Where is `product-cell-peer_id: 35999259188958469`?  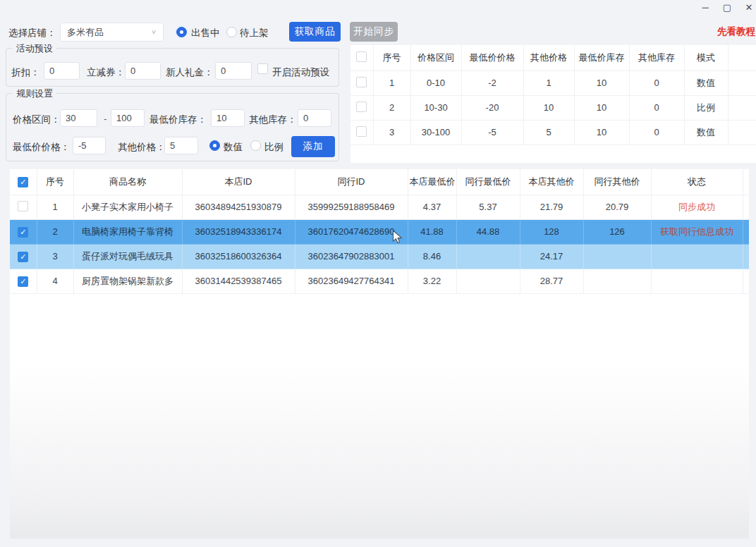 product-cell-peer_id: 35999259188958469 is located at coordinates (351, 207).